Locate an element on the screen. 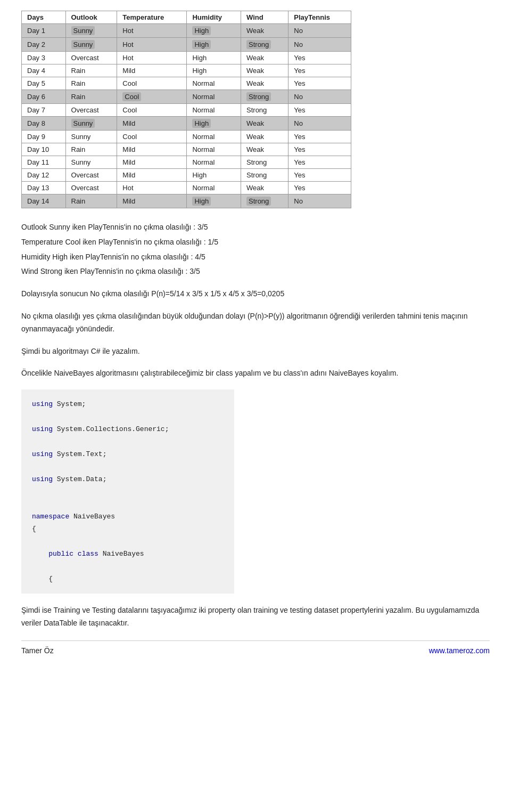 The height and width of the screenshot is (812, 511). explanation-section: No çıkma olasılığı yes çıkma olasılığınd… is located at coordinates (256, 323).